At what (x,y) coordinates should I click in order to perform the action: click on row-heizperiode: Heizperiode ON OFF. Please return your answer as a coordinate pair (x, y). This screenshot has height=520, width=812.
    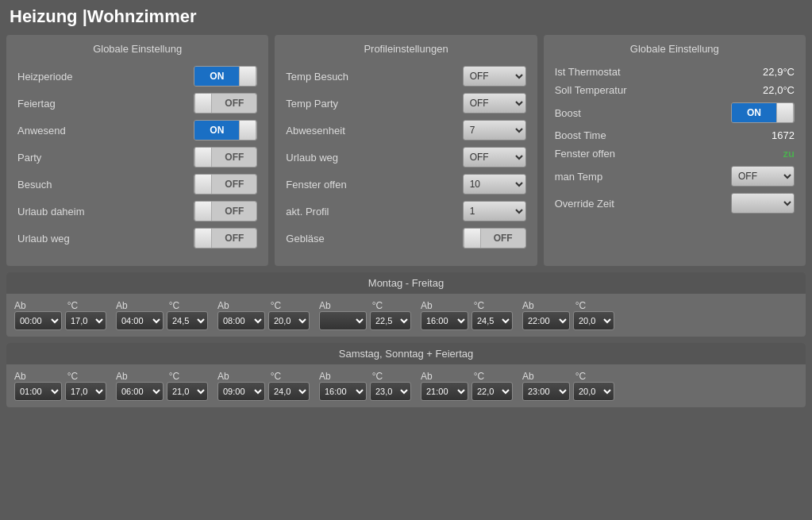
    Looking at the image, I should click on (137, 76).